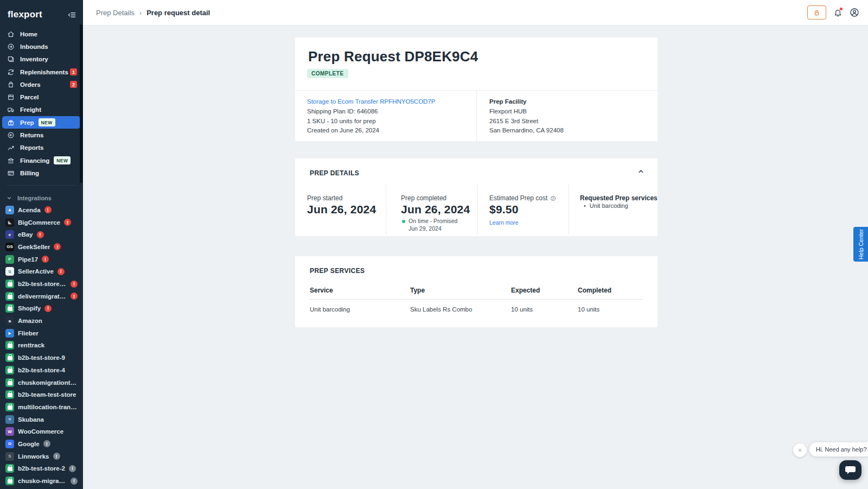  Describe the element at coordinates (81, 104) in the screenshot. I see `sidebar-scrollbar` at that location.